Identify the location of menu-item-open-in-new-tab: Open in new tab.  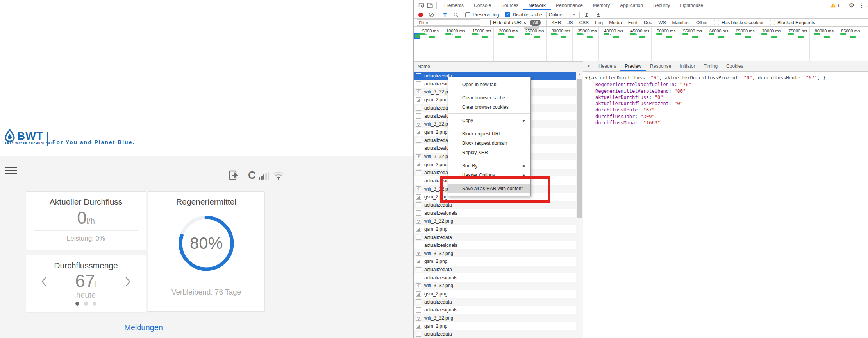
(489, 84).